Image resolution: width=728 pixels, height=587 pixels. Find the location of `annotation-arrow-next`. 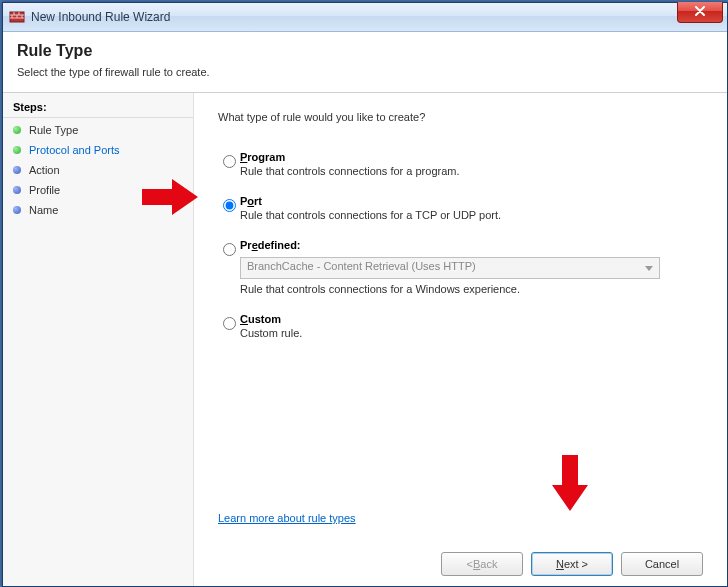

annotation-arrow-next is located at coordinates (570, 483).